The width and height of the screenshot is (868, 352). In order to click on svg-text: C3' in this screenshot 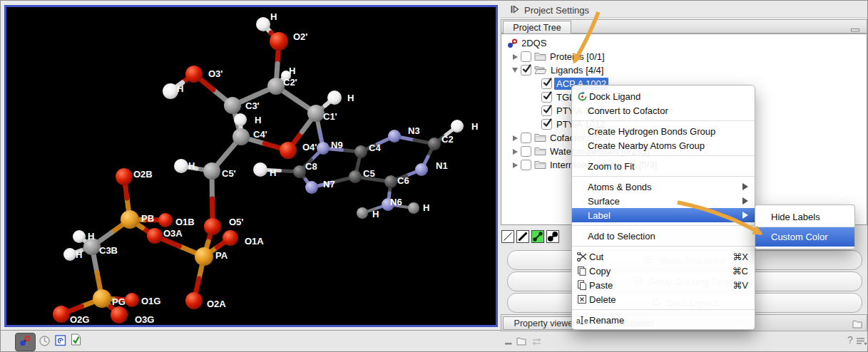, I will do `click(252, 105)`.